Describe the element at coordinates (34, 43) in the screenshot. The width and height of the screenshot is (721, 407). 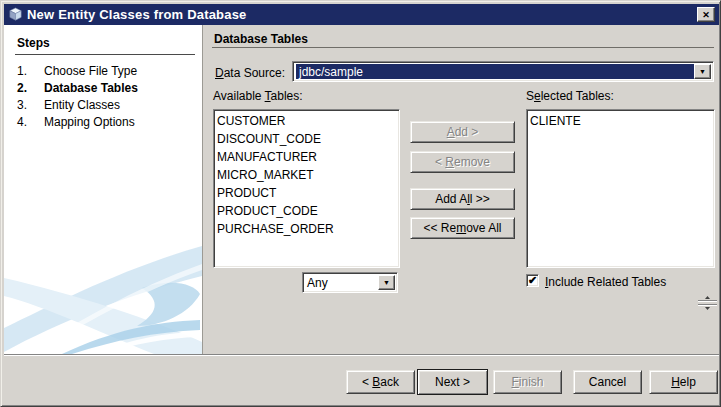
I see `steps-heading: Steps` at that location.